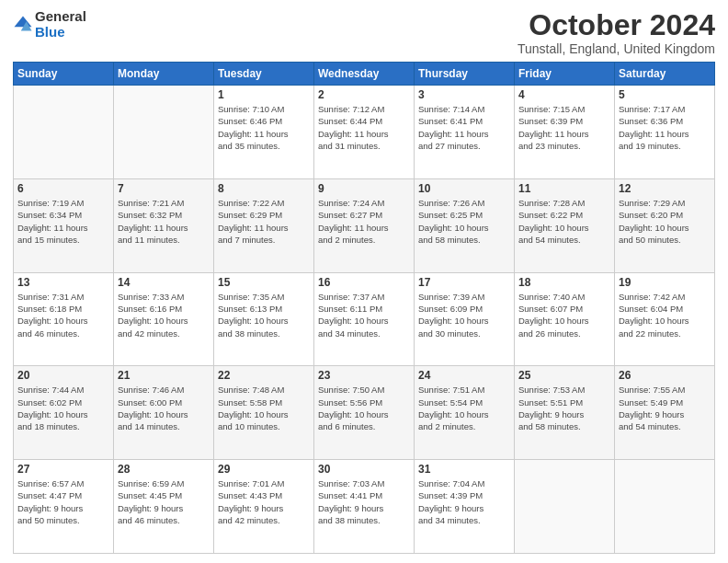 The height and width of the screenshot is (563, 728). I want to click on day-info: Sunrise: 7:48 AM Sunset: 5:58 PM Dayligh…, so click(264, 408).